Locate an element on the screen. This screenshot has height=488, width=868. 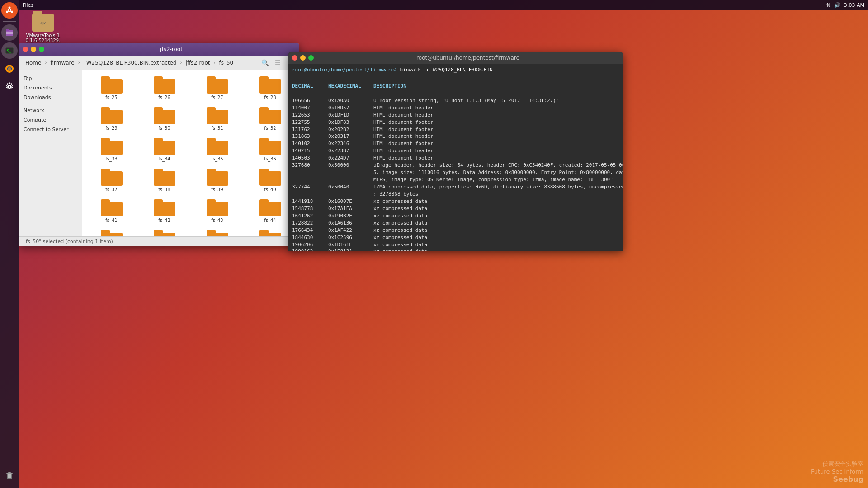
window-close-btn is located at coordinates (25, 49).